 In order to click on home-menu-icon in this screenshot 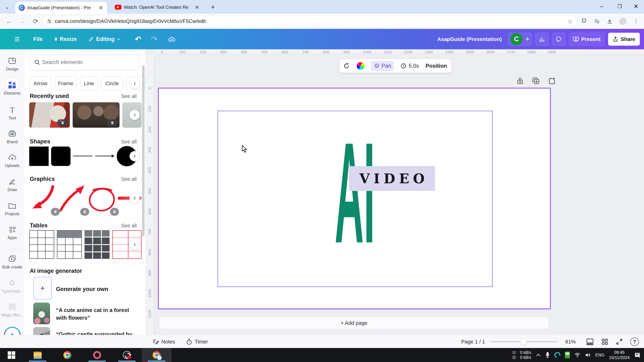, I will do `click(17, 39)`.